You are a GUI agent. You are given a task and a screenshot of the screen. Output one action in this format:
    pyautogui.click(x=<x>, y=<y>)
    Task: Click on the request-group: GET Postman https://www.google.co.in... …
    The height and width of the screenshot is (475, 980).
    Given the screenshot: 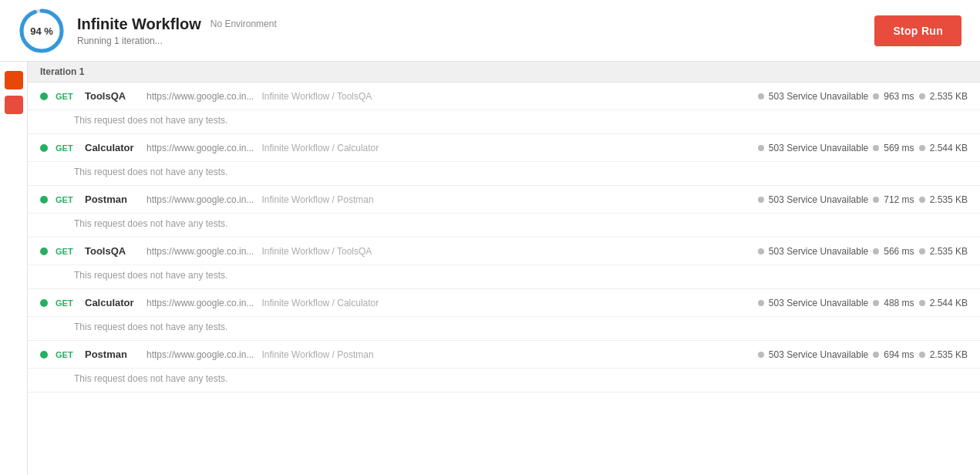 What is the action you would take?
    pyautogui.click(x=504, y=211)
    